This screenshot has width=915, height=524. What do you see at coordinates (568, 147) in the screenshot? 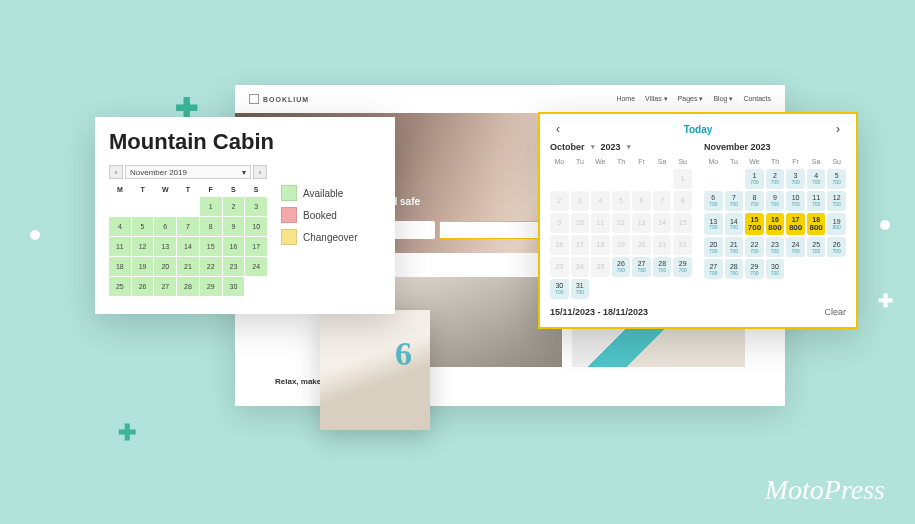
I see `month-name: October` at bounding box center [568, 147].